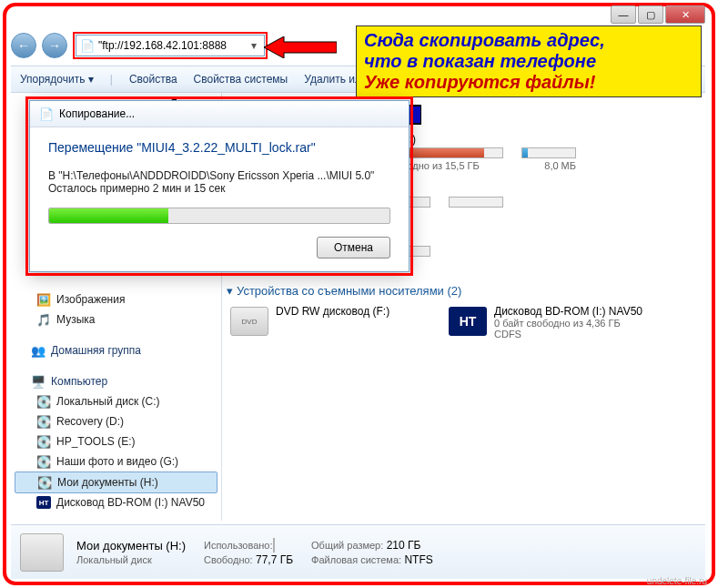 The image size is (718, 588). Describe the element at coordinates (87, 46) in the screenshot. I see `folder-icon: 📄` at that location.